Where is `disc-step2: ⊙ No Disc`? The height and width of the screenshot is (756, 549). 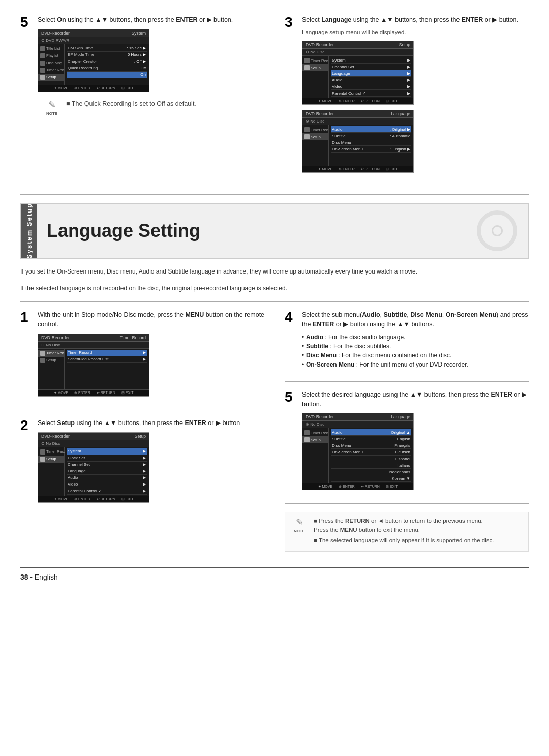 disc-step2: ⊙ No Disc is located at coordinates (94, 444).